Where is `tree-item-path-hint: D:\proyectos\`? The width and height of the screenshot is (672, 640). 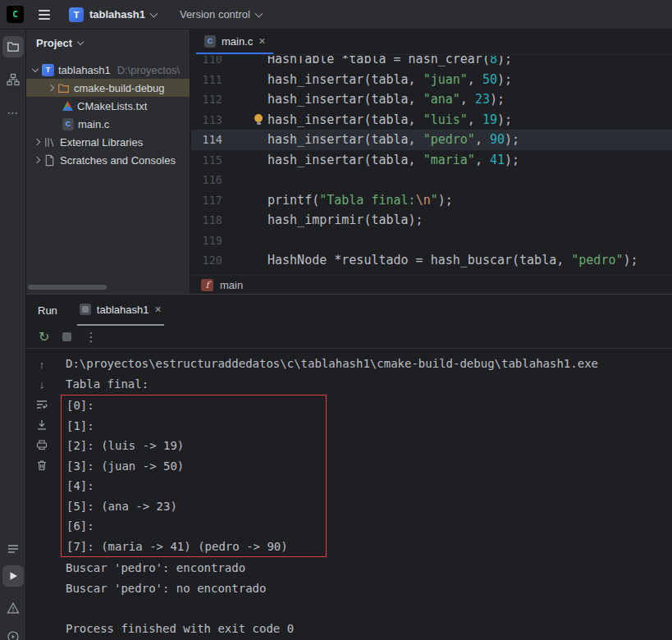
tree-item-path-hint: D:\proyectos\ is located at coordinates (149, 71).